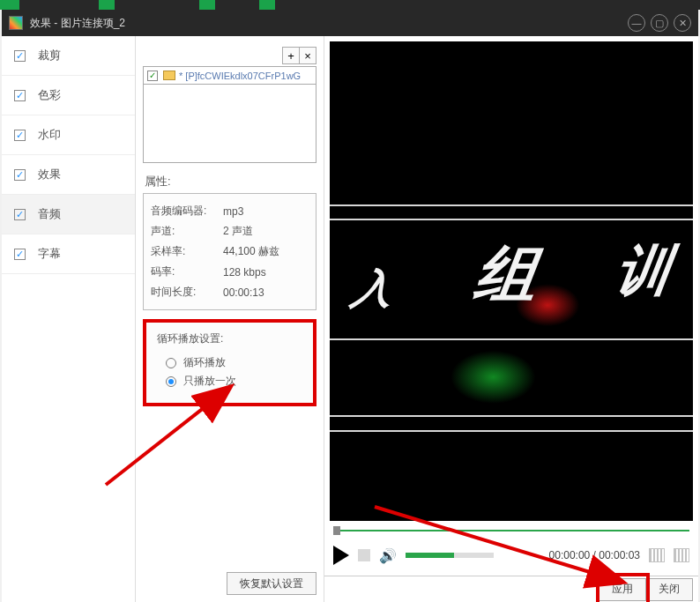 This screenshot has height=602, width=700. I want to click on dialog-footer: 应用 关闭, so click(511, 589).